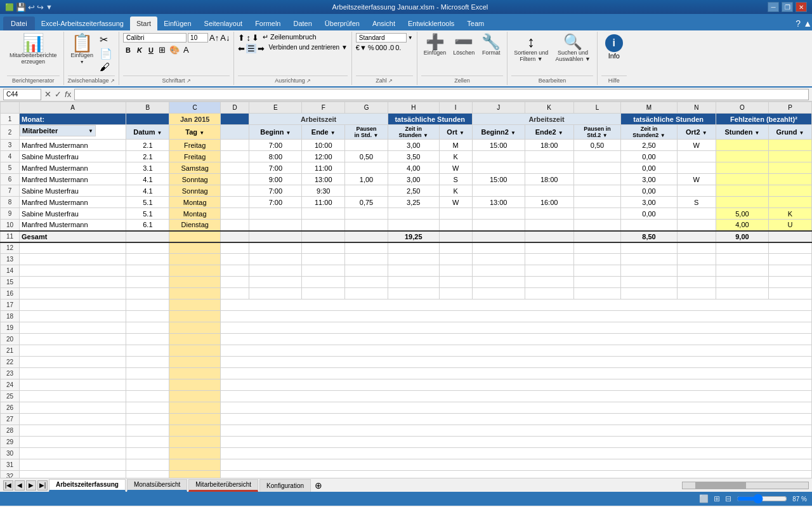 This screenshot has width=812, height=507. I want to click on suchen-btn: 🔍 Suchen undAuswählen ▼, so click(572, 48).